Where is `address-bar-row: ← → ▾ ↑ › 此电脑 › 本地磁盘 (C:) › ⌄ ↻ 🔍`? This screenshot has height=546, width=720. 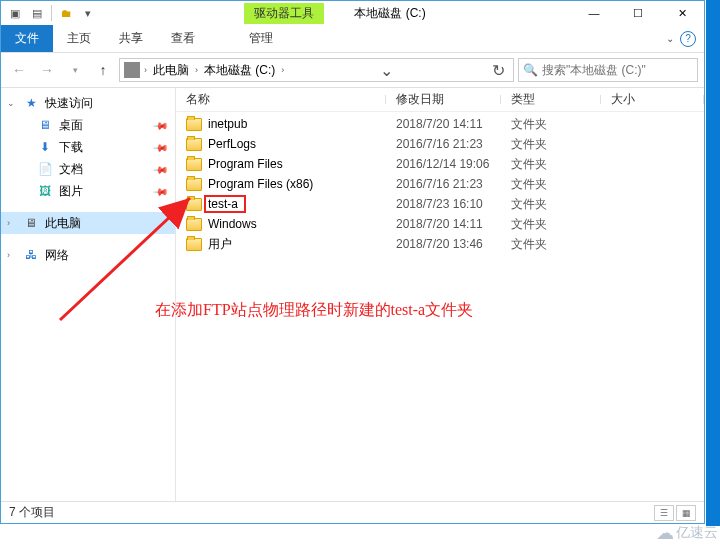 address-bar-row: ← → ▾ ↑ › 此电脑 › 本地磁盘 (C:) › ⌄ ↻ 🔍 is located at coordinates (352, 70).